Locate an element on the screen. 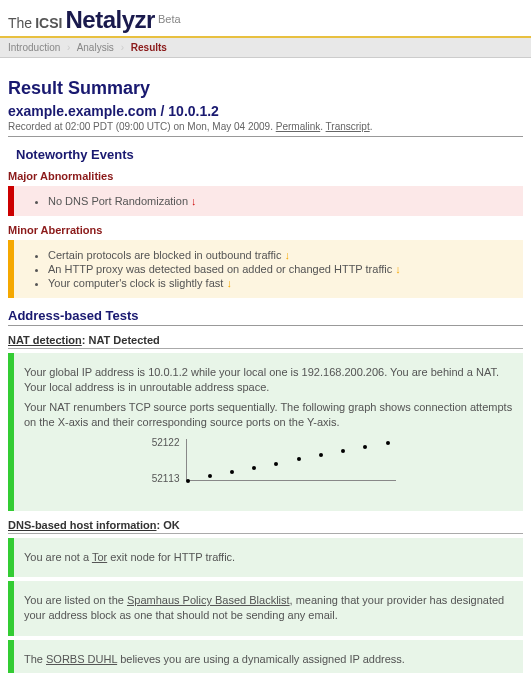 Image resolution: width=531 pixels, height=673 pixels. breadcrumb: Introduction › Analysis › Results is located at coordinates (266, 48).